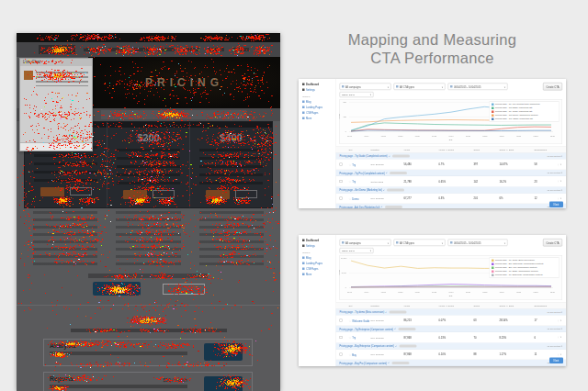 The image size is (588, 391). Describe the element at coordinates (492, 272) in the screenshot. I see `legend-swatch` at that location.